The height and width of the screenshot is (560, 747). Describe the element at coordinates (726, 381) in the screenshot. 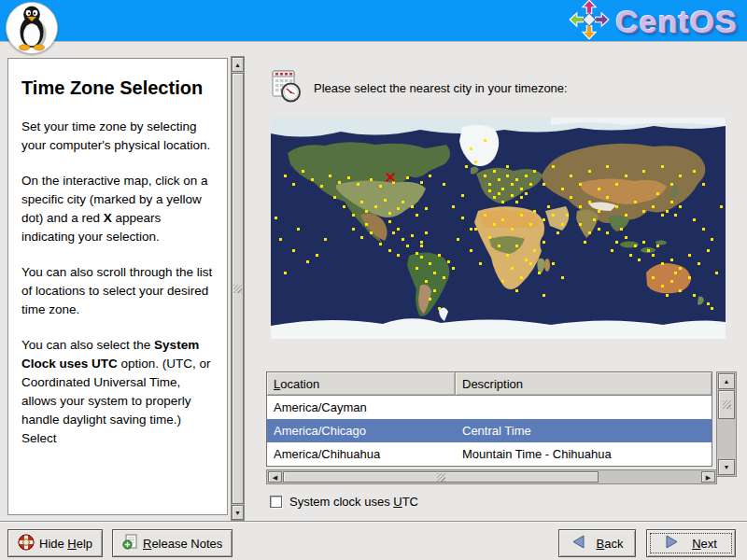

I see `scroll-up-button: ▲` at that location.